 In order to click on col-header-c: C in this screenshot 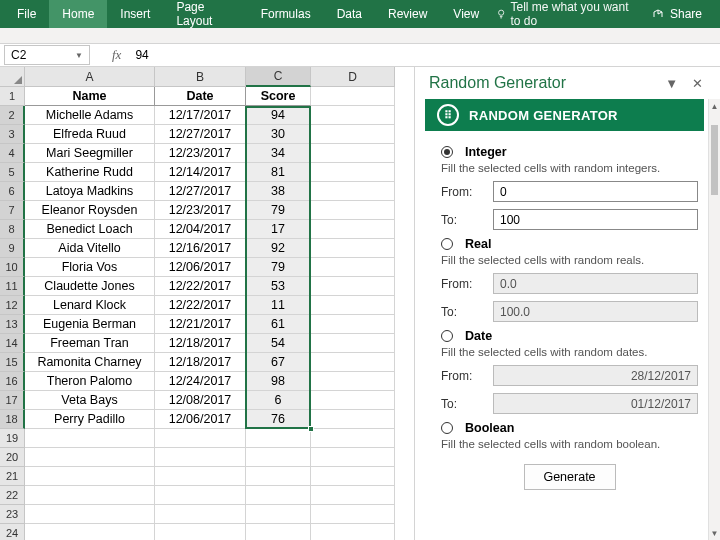, I will do `click(278, 77)`.